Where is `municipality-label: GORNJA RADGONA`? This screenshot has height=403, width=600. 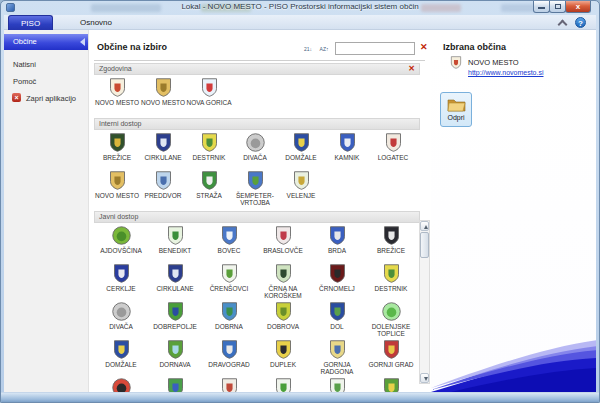 municipality-label: GORNJA RADGONA is located at coordinates (337, 368).